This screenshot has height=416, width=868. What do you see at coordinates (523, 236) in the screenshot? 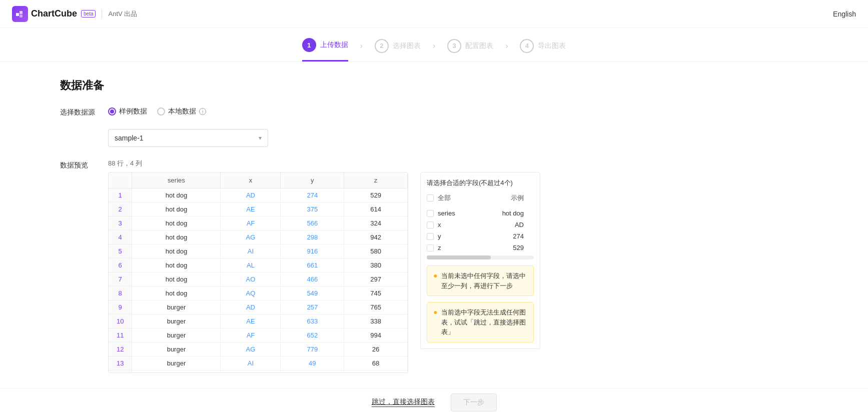
I see `field-example: 274` at bounding box center [523, 236].